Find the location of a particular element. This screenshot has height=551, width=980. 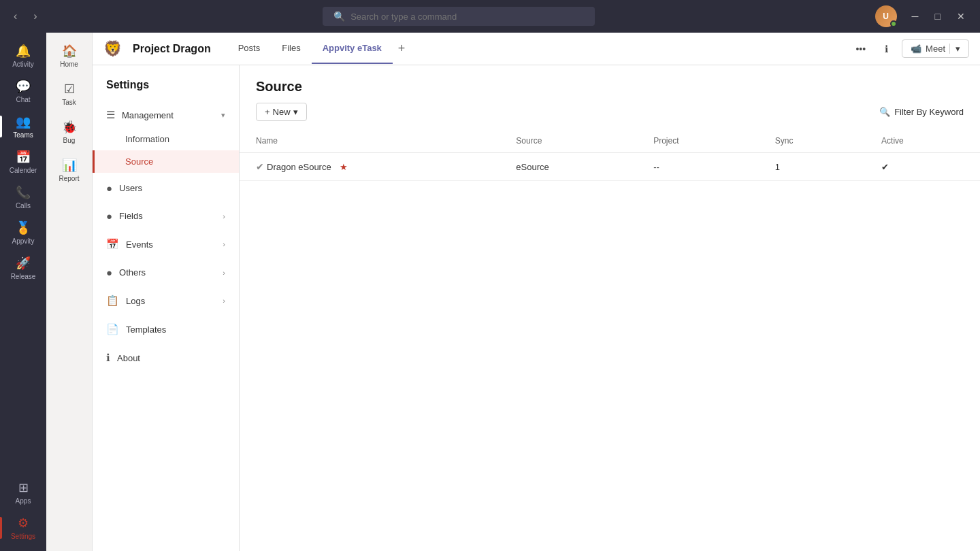

events-chevron-icon: › is located at coordinates (224, 244).